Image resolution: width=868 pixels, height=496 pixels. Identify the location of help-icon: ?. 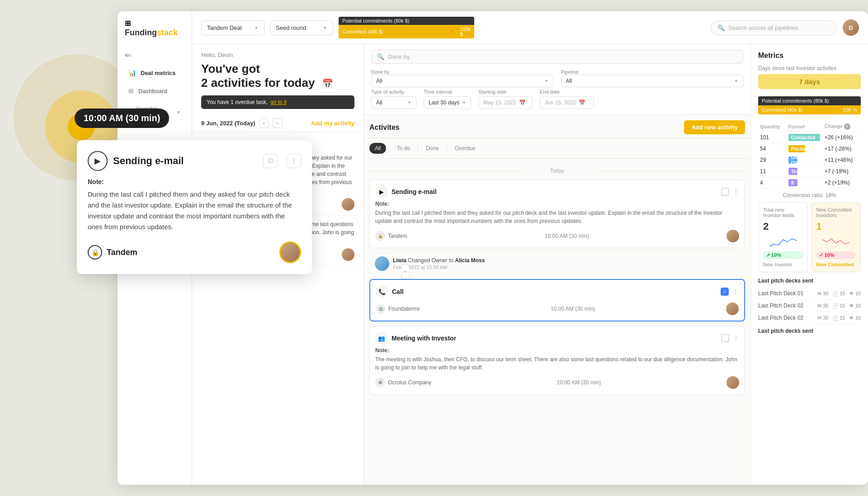
(847, 127).